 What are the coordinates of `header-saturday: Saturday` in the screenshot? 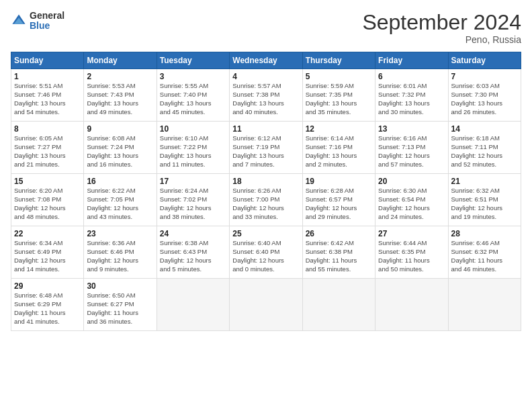 It's located at (484, 60).